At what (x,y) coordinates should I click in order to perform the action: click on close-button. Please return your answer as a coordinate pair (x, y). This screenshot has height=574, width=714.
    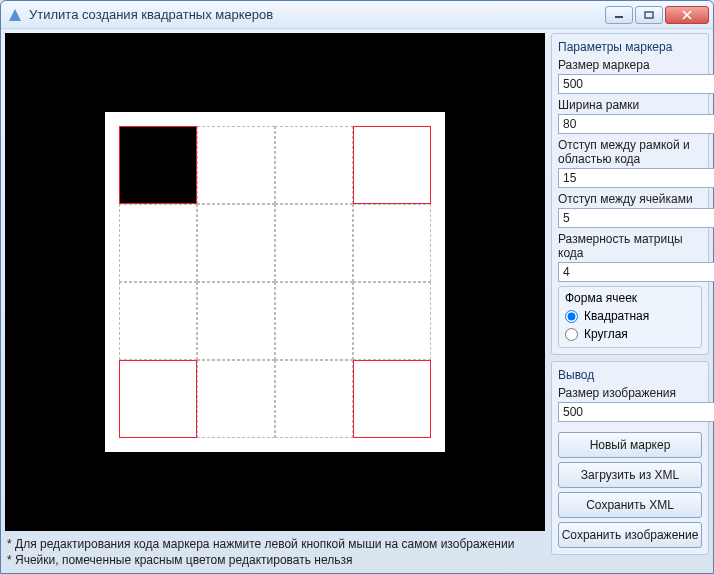
    Looking at the image, I should click on (687, 15).